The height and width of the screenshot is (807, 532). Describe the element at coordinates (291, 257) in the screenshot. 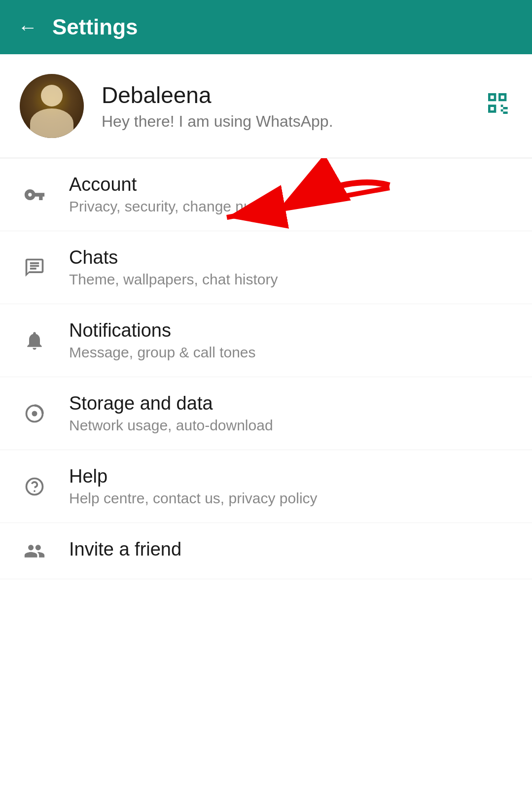

I see `chats-label: Chats` at that location.